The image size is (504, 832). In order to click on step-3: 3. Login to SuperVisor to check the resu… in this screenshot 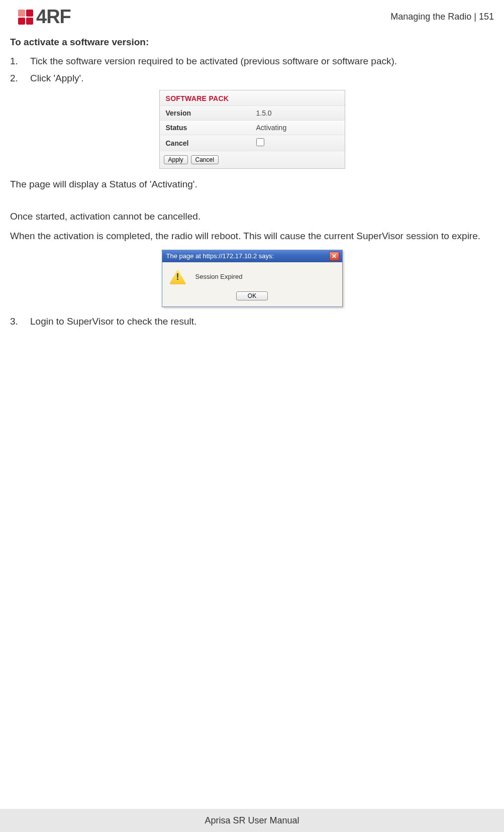, I will do `click(252, 322)`.